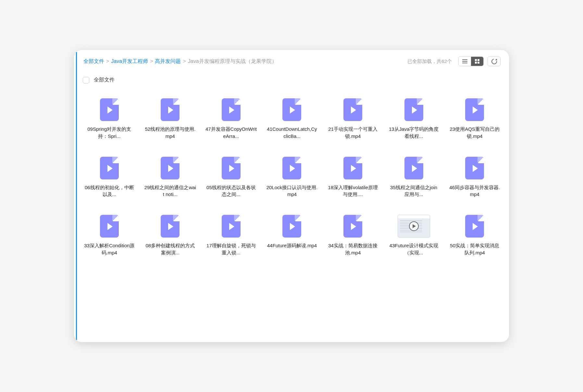 Image resolution: width=583 pixels, height=392 pixels. What do you see at coordinates (353, 133) in the screenshot?
I see `file-name: 21手动实现一个可重入锁.mp4` at bounding box center [353, 133].